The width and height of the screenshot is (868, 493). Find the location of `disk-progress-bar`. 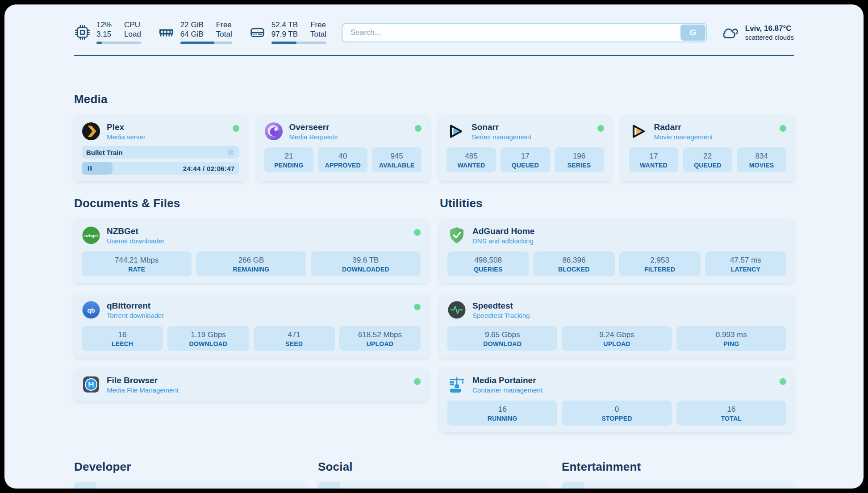

disk-progress-bar is located at coordinates (299, 43).